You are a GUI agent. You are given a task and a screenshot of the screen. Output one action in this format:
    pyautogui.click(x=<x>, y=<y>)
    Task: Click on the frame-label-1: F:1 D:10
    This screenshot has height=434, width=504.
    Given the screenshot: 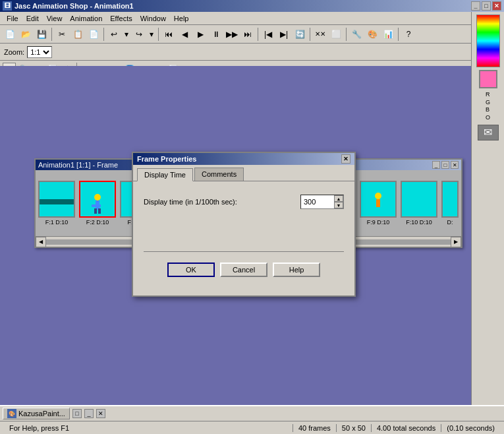 What is the action you would take?
    pyautogui.click(x=57, y=222)
    